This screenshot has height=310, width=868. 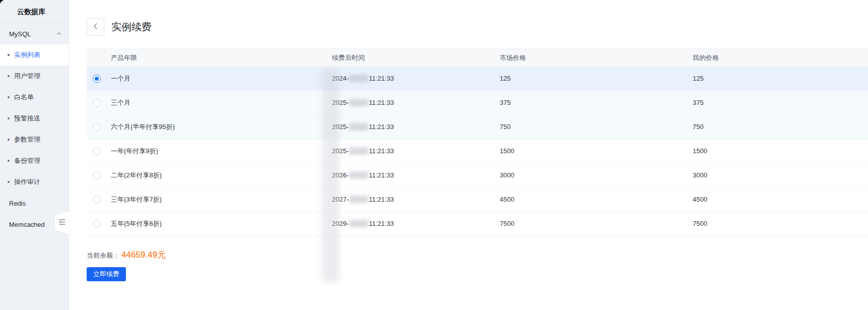 I want to click on date-cell: 2029-11:21:33, so click(x=416, y=224).